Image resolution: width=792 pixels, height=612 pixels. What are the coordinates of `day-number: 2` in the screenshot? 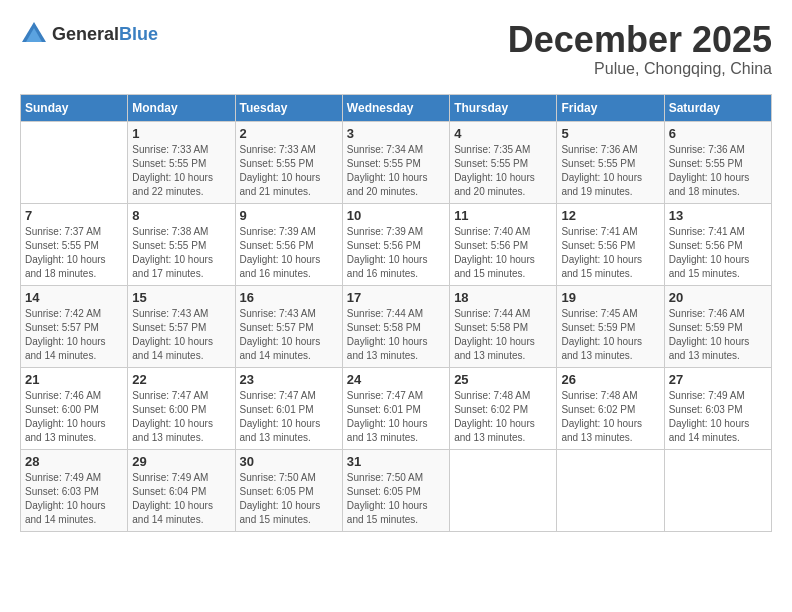 It's located at (289, 134).